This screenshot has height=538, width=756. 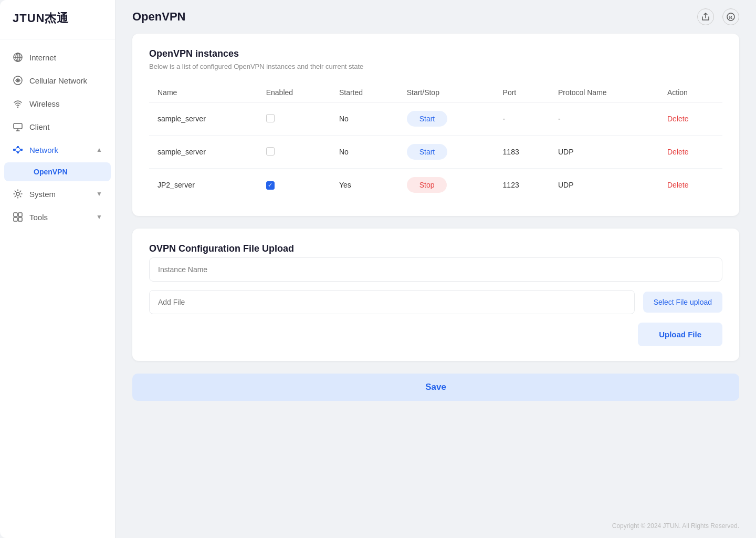 I want to click on export-icon-button, so click(x=706, y=17).